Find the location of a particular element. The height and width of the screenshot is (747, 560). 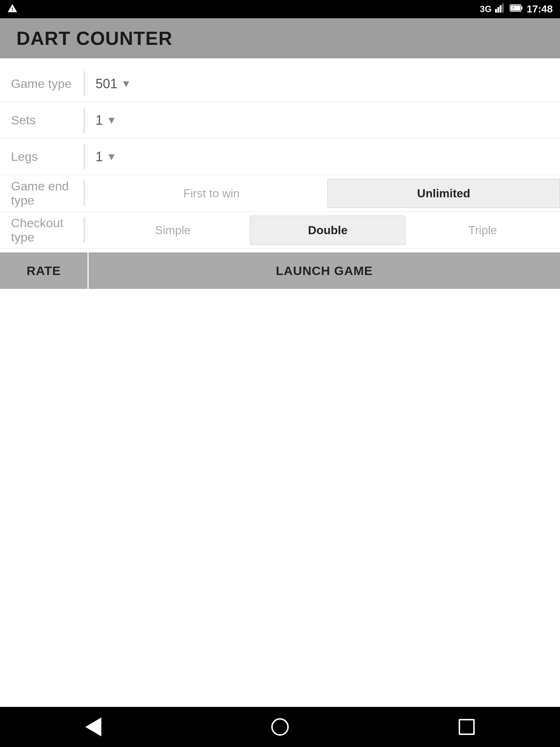

checkout-type-label: Checkout type is located at coordinates (42, 230).